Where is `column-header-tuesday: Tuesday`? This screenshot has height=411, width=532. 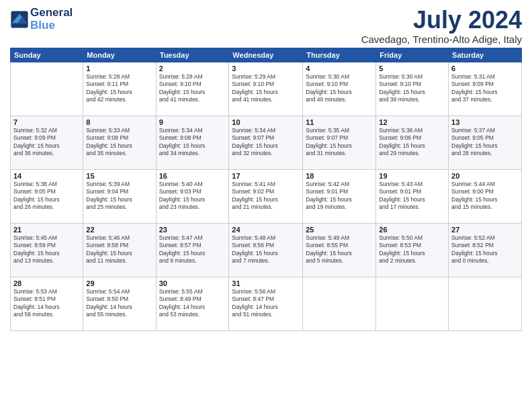 column-header-tuesday: Tuesday is located at coordinates (192, 55).